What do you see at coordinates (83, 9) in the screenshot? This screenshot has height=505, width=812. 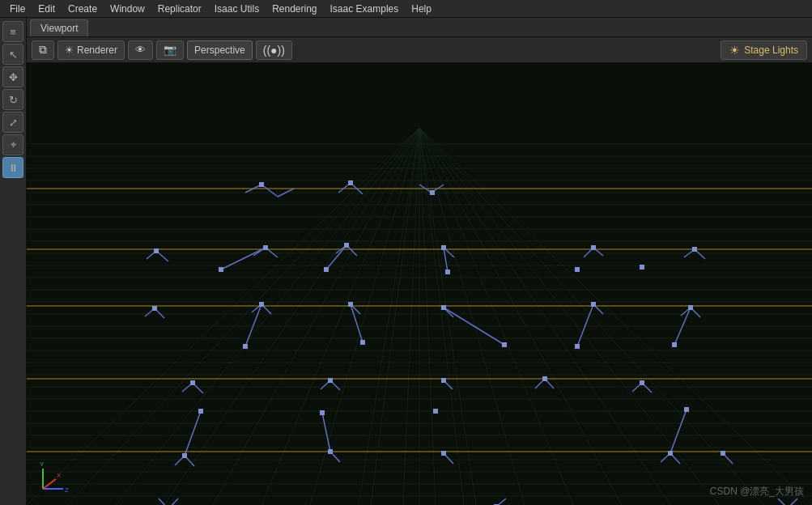 I see `menu-create: Create` at bounding box center [83, 9].